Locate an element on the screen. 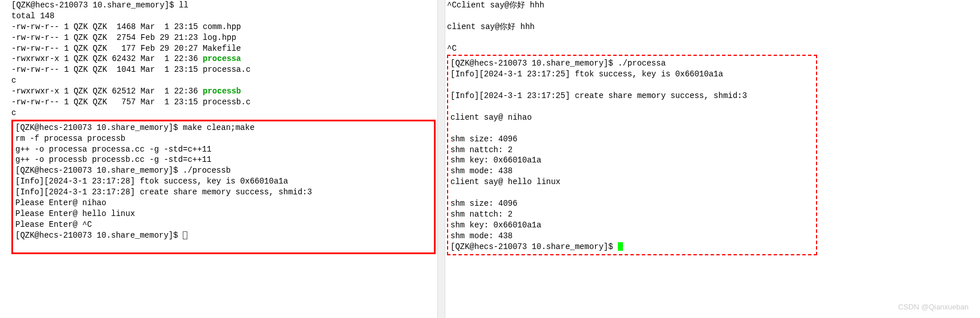 This screenshot has height=318, width=980. term-line: [Info][2024-3-1 23:17:25] create share m… is located at coordinates (632, 96).